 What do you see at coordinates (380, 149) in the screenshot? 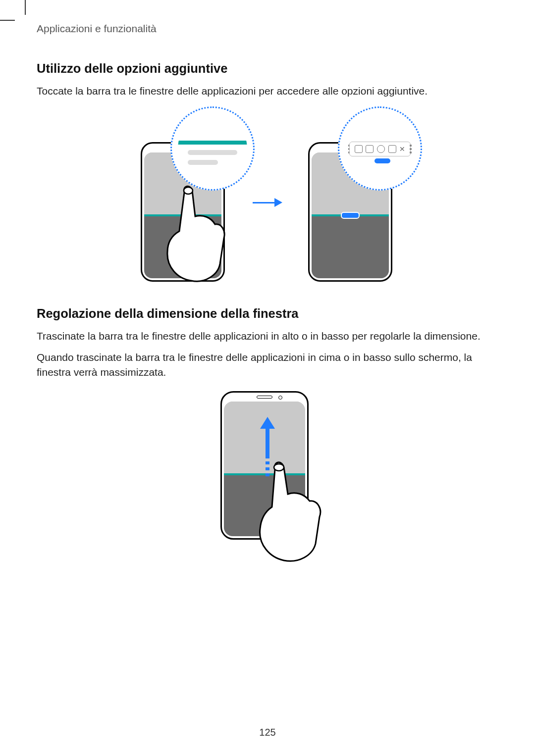
I see `magnifier-toolbar-icon: ✕` at bounding box center [380, 149].